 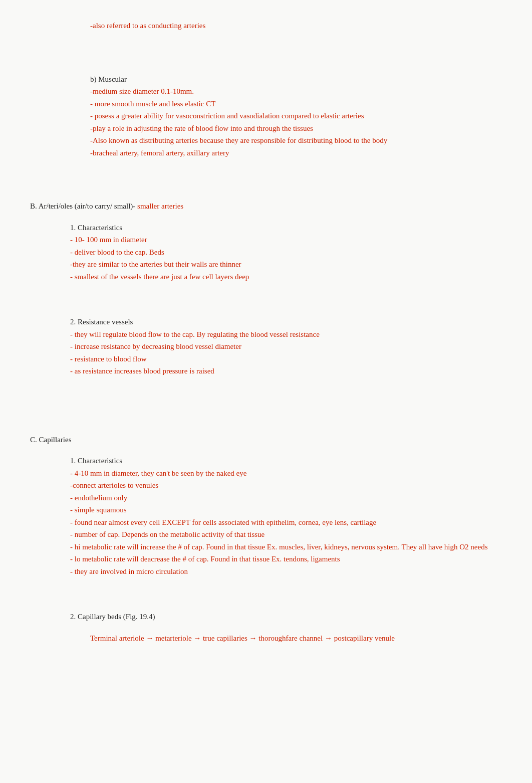 What do you see at coordinates (286, 277) in the screenshot?
I see `section-B-sub1-line-4: - smallest of the vessels there are just…` at bounding box center [286, 277].